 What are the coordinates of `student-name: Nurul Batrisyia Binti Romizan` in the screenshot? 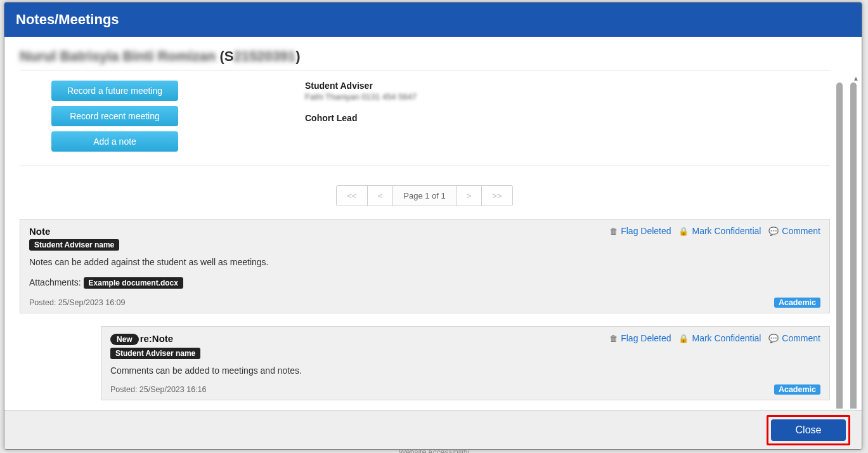 It's located at (118, 56).